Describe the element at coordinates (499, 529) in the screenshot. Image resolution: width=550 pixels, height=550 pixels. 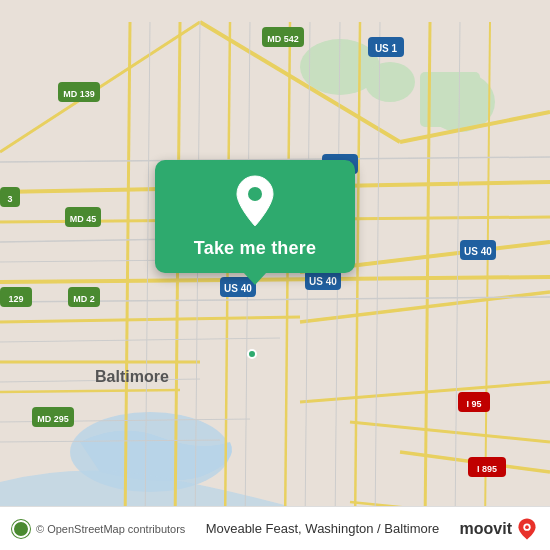
I see `moovit-logo: moovit` at that location.